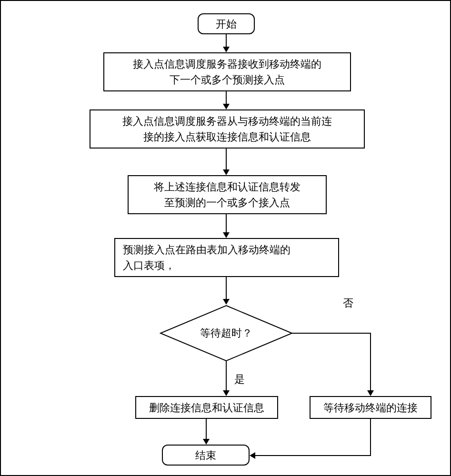 The image size is (451, 476). What do you see at coordinates (207, 258) in the screenshot?
I see `addentry-label: 预测接入点在路由表加入移动终端的 入口表项，` at bounding box center [207, 258].